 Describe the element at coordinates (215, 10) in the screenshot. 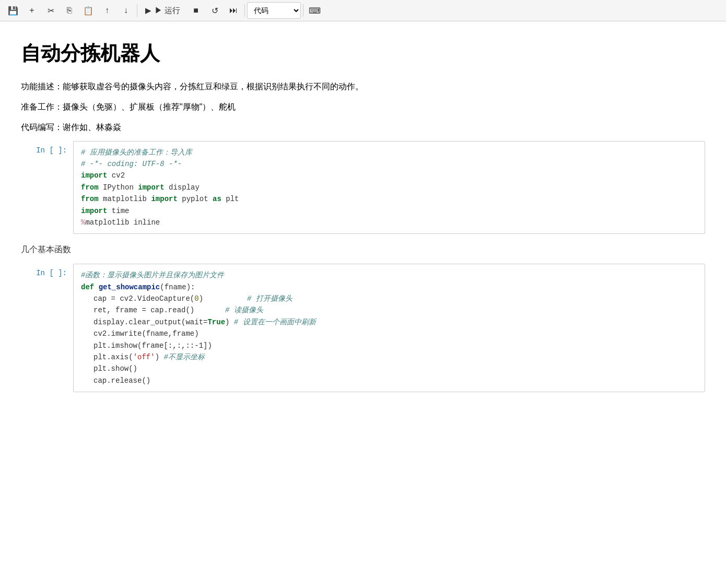

I see `restart-button: ↺` at that location.